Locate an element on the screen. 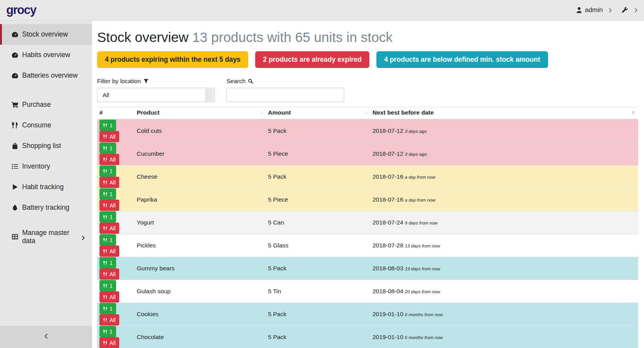 The image size is (644, 348). sidebar: Stock overview Habits overview Batteries… is located at coordinates (46, 184).